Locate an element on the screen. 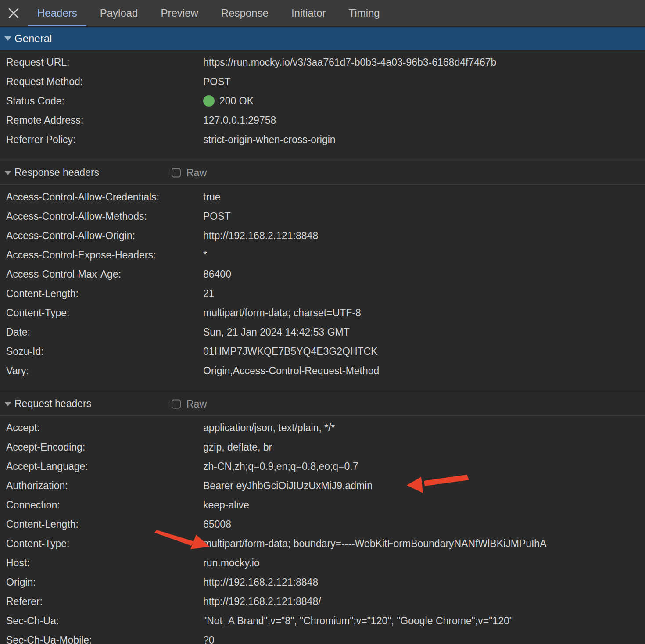  header-row: Content-Type: multipart/form-data; bound… is located at coordinates (322, 544).